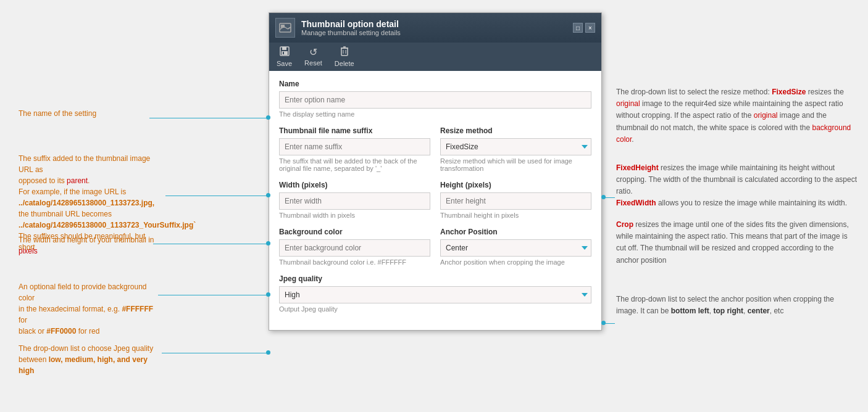 Image resolution: width=868 pixels, height=412 pixels. I want to click on annotation-line-jpeg, so click(215, 353).